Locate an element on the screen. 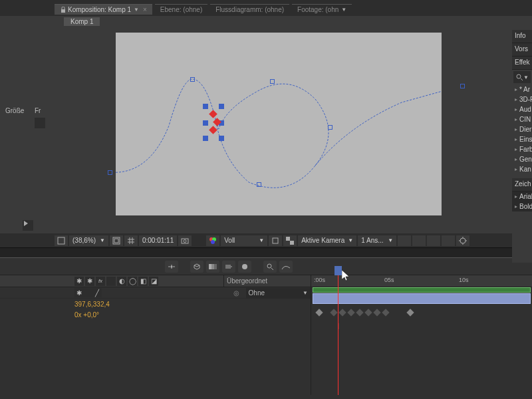 The width and height of the screenshot is (532, 399). timeline-track-area: :00s 05s 10s I is located at coordinates (422, 335).